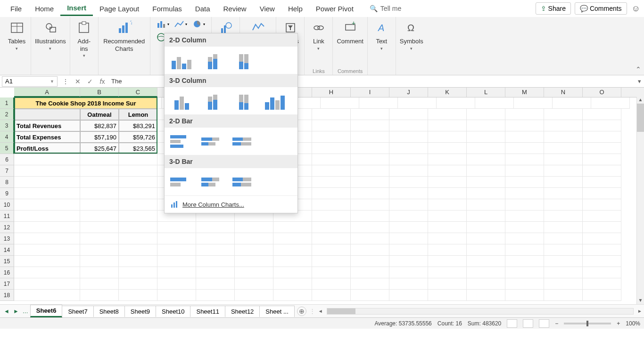 The height and width of the screenshot is (340, 644). I want to click on row-17: 17, so click(7, 284).